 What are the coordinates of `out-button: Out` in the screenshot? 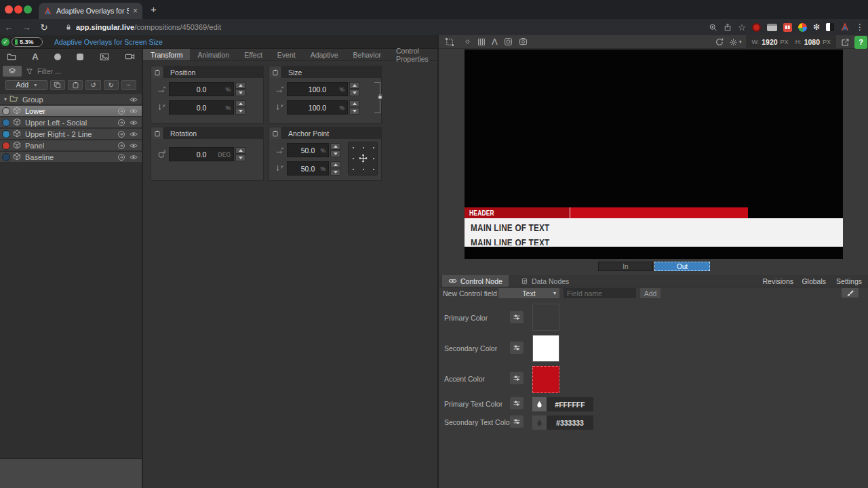 It's located at (682, 266).